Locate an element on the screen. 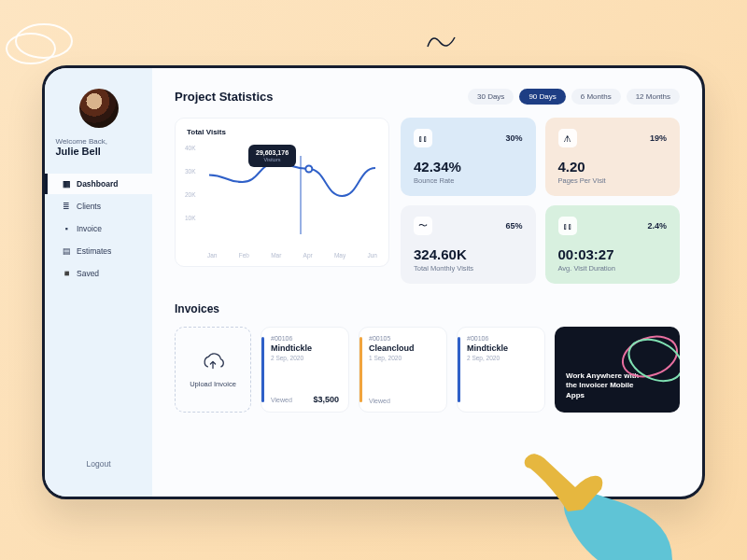 The image size is (747, 560). pulse-icon: ⩚ is located at coordinates (568, 138).